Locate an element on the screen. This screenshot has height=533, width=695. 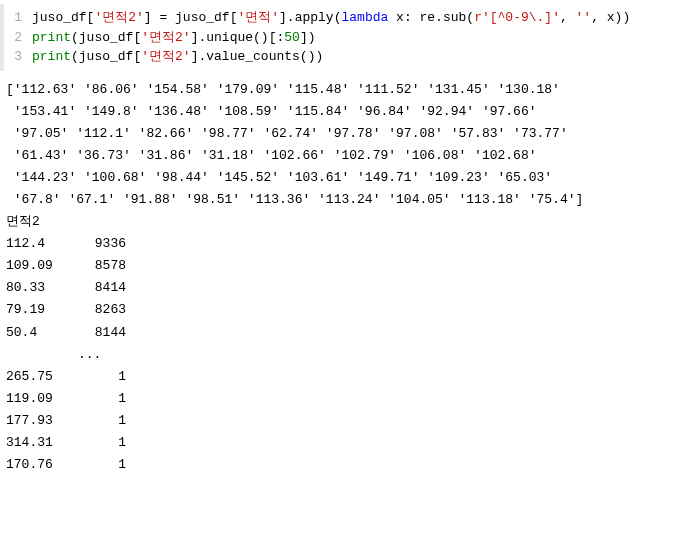
output-line: '97.05' '112.1' '82.66' '98.77' '62.74' … is located at coordinates (350, 134).